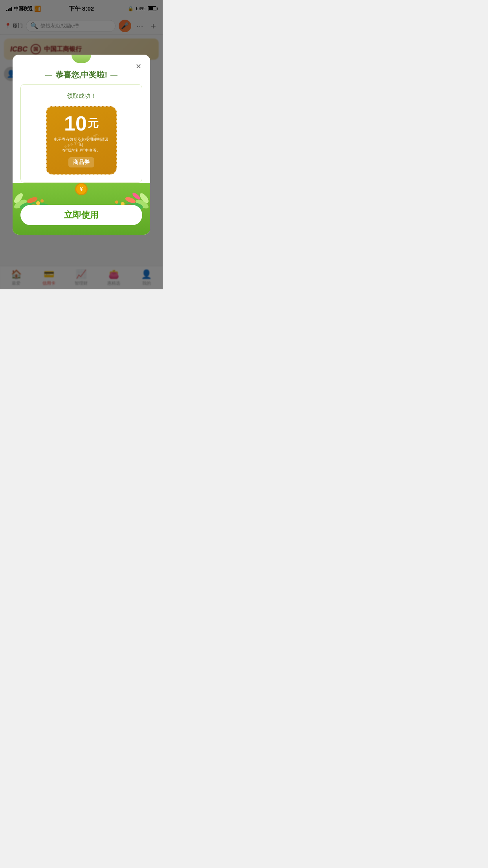 This screenshot has width=488, height=868. Describe the element at coordinates (81, 145) in the screenshot. I see `prize-modal: ✕ — 恭喜您,中奖啦! — 领取成功！ www.yuanke8.com` at that location.